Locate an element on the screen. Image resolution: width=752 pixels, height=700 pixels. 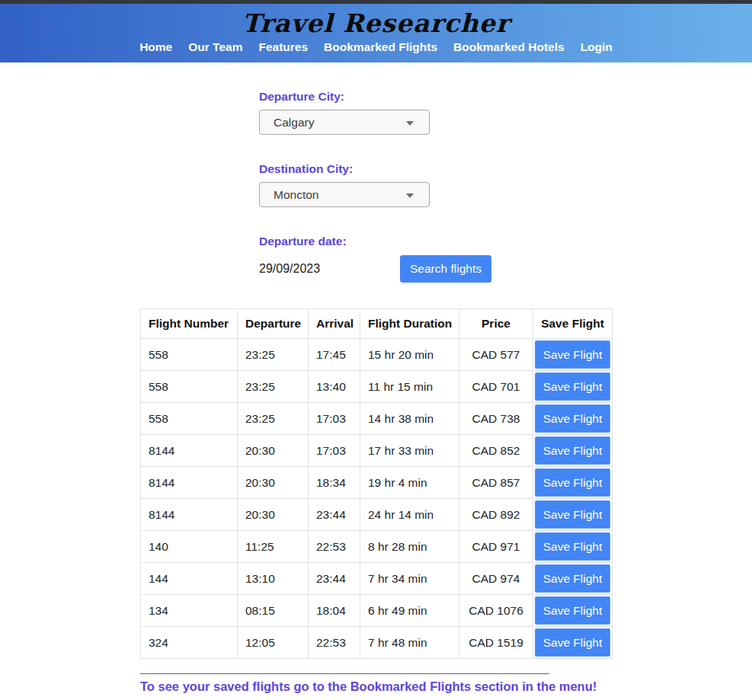
main-nav: HomeOur TeamFeaturesBookmarked FlightsBo… is located at coordinates (376, 47).